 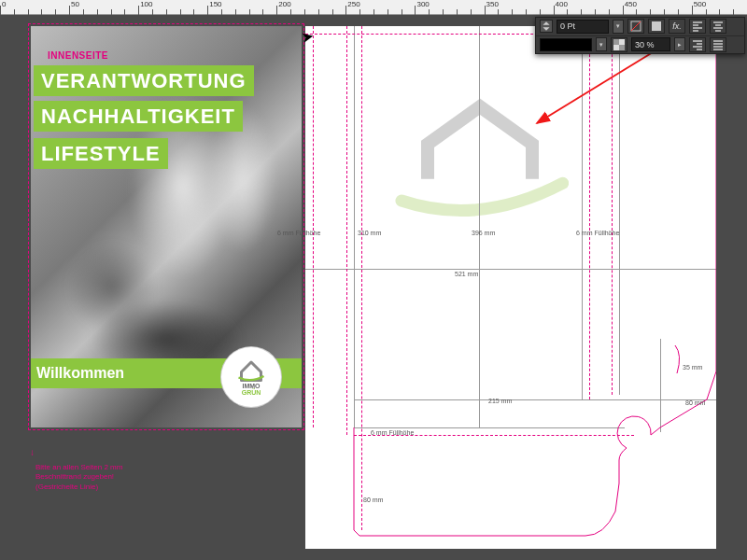 I want to click on no-fill-button, so click(x=636, y=26).